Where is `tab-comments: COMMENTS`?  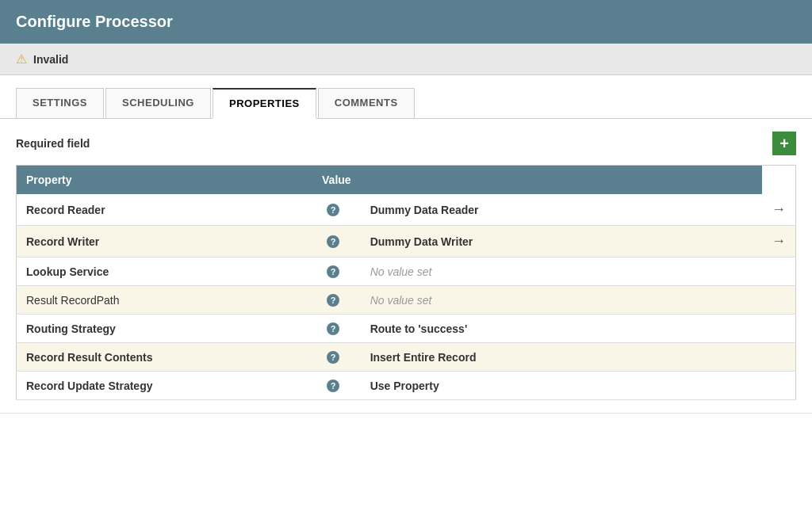
tab-comments: COMMENTS is located at coordinates (366, 103).